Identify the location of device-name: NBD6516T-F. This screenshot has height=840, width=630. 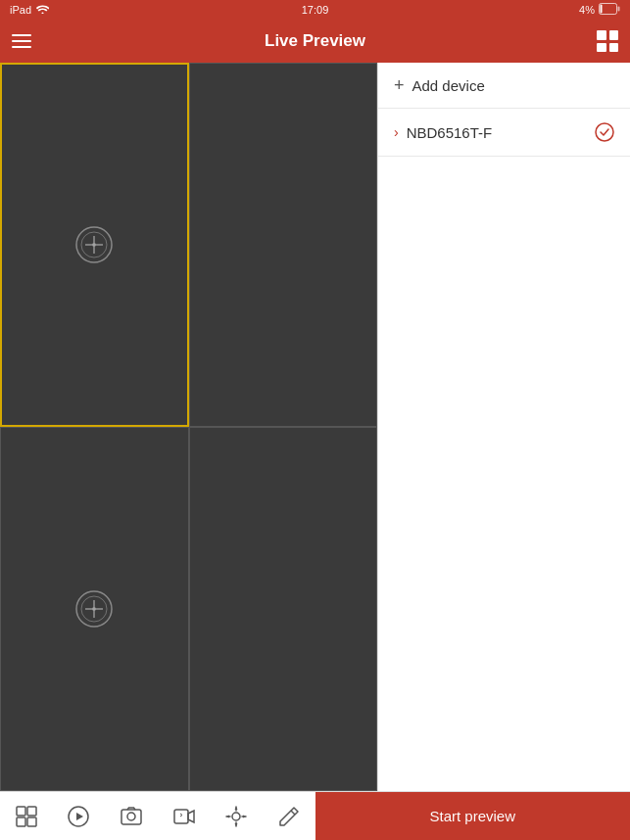
(450, 133).